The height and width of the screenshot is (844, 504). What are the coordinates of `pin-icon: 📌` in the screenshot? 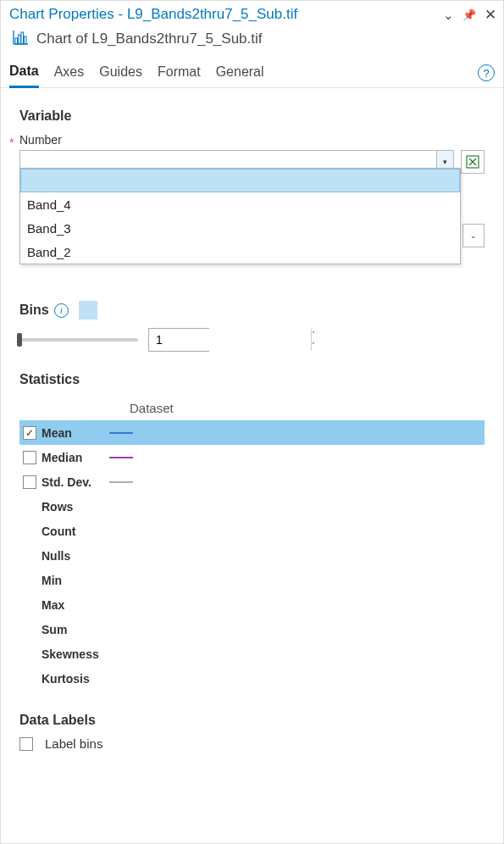 It's located at (469, 15).